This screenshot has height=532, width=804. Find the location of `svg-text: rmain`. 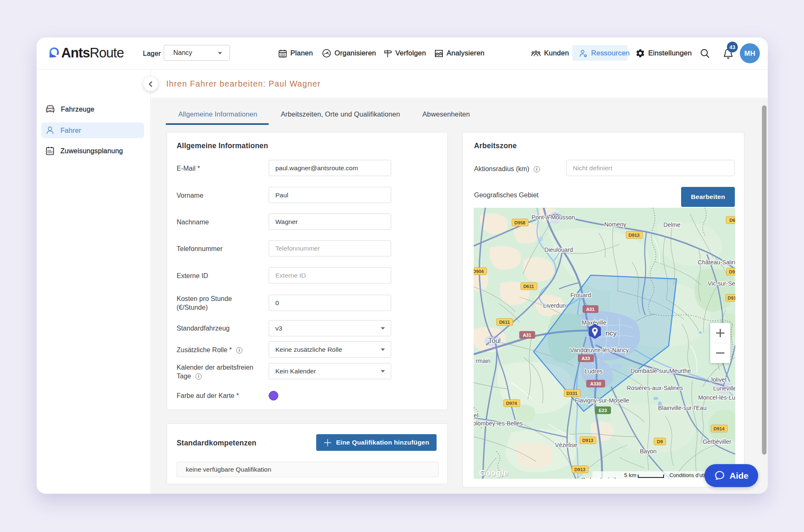

svg-text: rmain is located at coordinates (483, 361).